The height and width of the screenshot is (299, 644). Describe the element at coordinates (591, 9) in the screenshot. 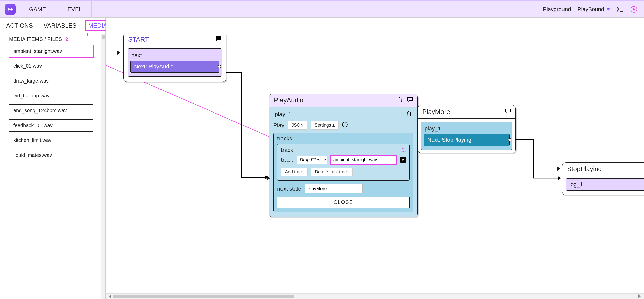

I see `breadcrumb-label: PlaySound` at that location.